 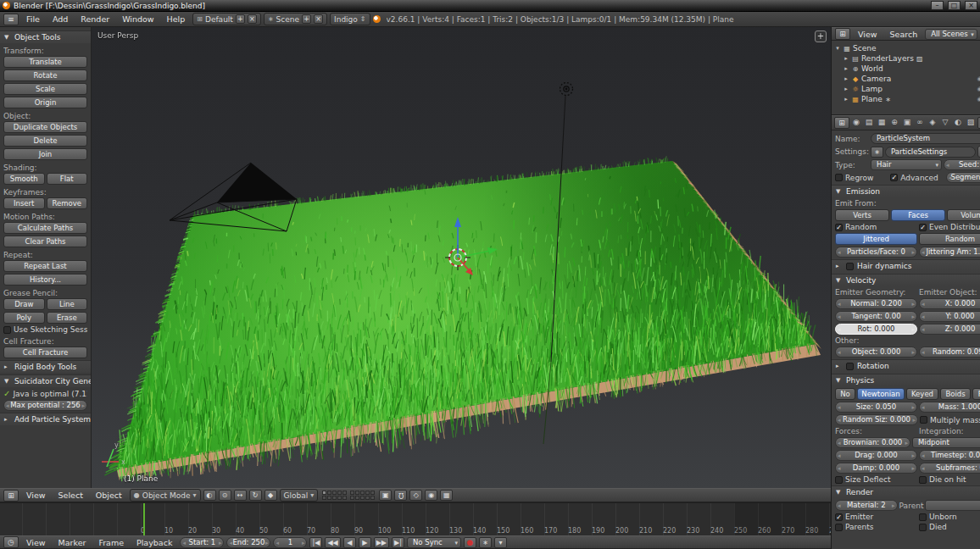 What do you see at coordinates (865, 48) in the screenshot?
I see `outliner-item-label: Scene` at bounding box center [865, 48].